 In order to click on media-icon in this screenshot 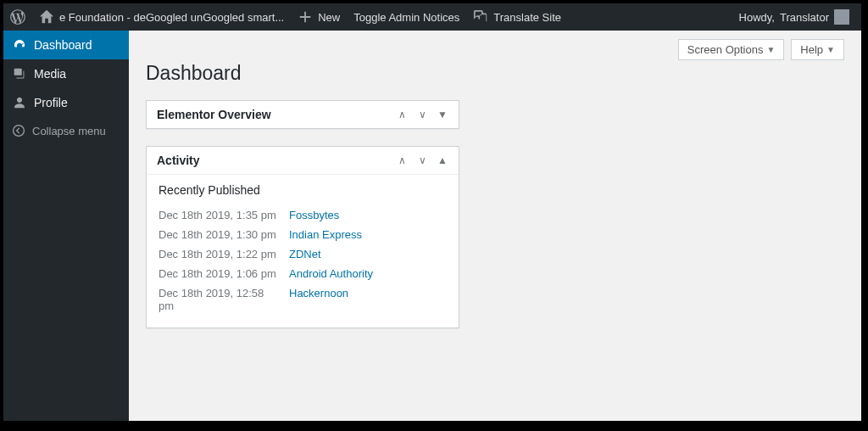, I will do `click(19, 74)`.